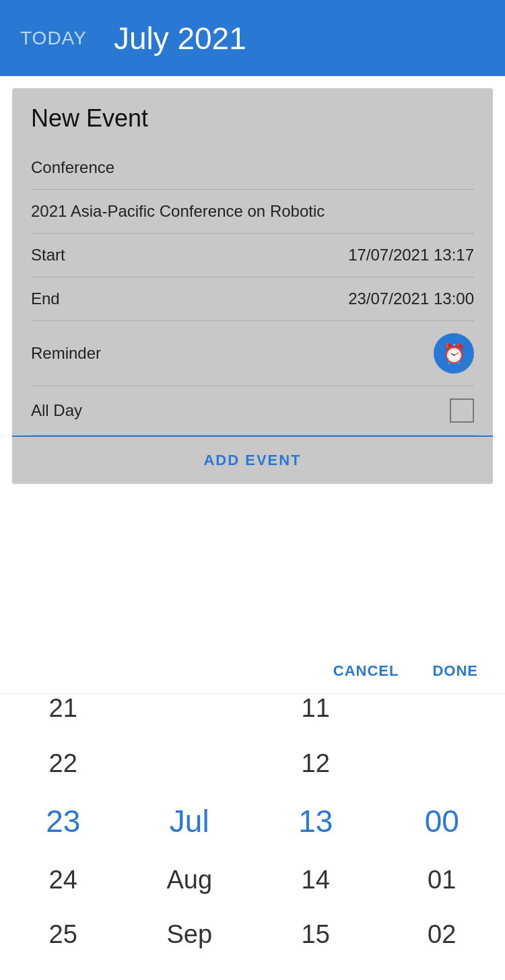 The image size is (505, 980). Describe the element at coordinates (442, 880) in the screenshot. I see `minute-item-3: 01` at that location.